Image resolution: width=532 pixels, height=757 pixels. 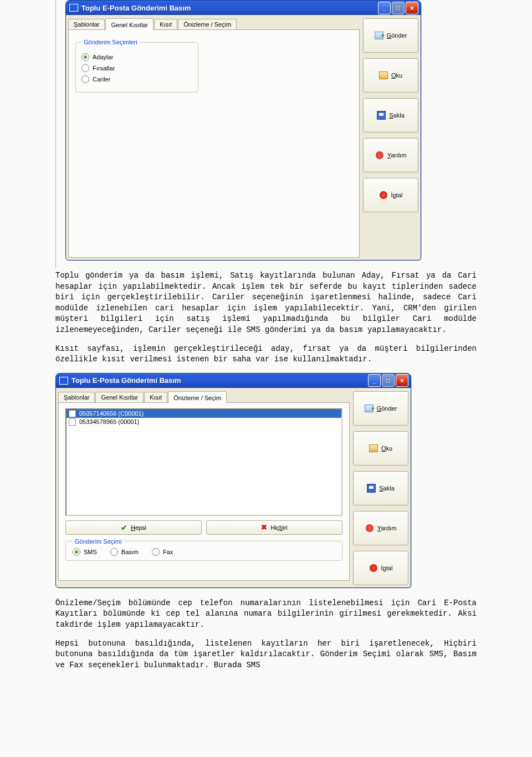 I want to click on btn-label-rest: önder, so click(x=399, y=35).